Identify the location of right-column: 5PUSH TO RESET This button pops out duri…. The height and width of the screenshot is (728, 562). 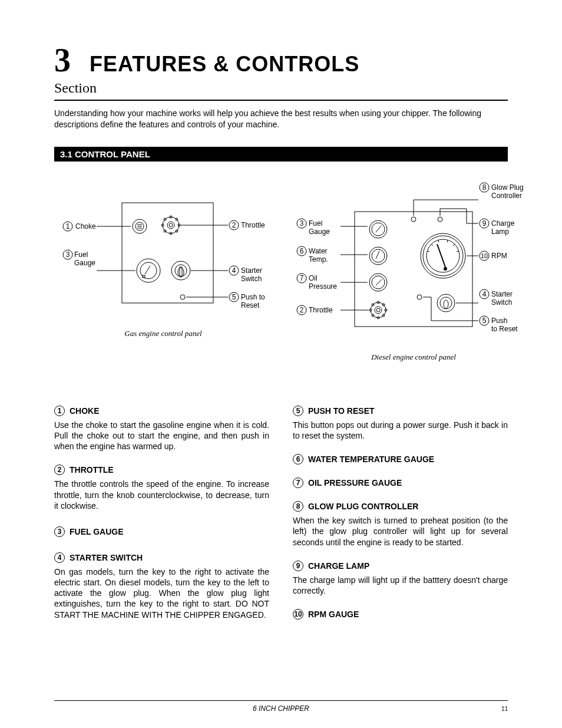
(401, 518).